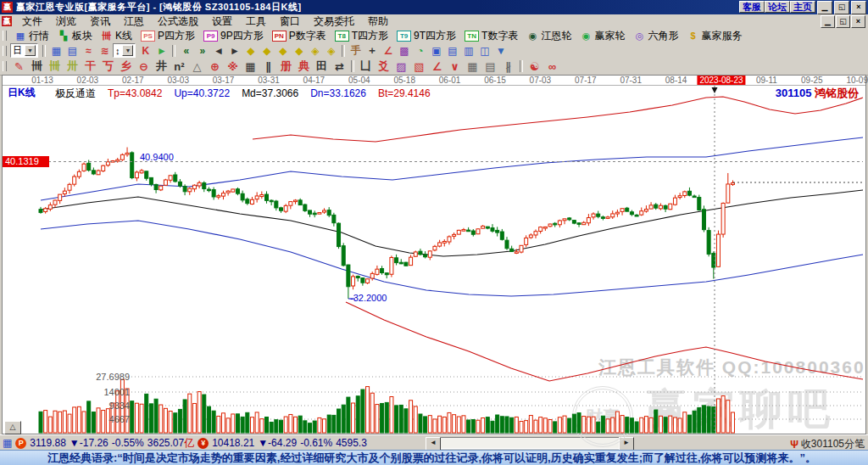 The width and height of the screenshot is (868, 465). What do you see at coordinates (553, 66) in the screenshot?
I see `draw-infinity-icon: ∞` at bounding box center [553, 66].